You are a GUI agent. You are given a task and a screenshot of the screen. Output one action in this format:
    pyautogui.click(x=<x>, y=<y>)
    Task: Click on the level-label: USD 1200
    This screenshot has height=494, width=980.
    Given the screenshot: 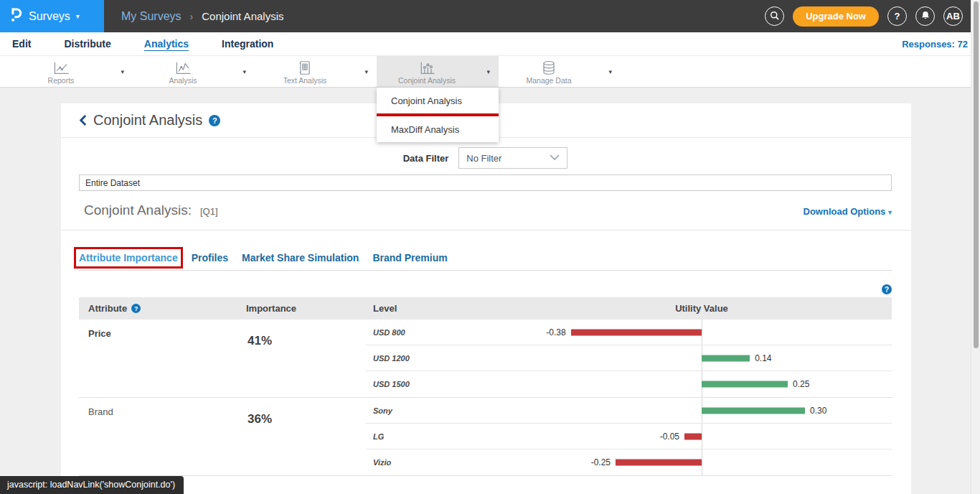 What is the action you would take?
    pyautogui.click(x=392, y=358)
    